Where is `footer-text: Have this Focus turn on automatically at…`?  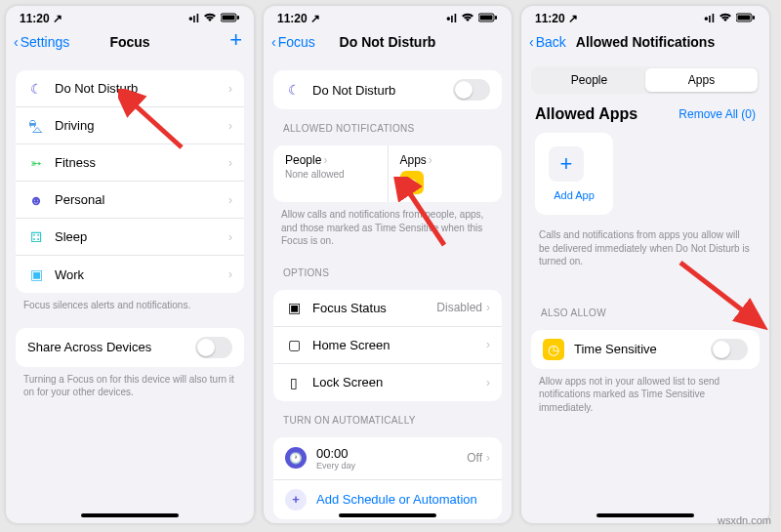 footer-text: Have this Focus turn on automatically at… is located at coordinates (388, 521).